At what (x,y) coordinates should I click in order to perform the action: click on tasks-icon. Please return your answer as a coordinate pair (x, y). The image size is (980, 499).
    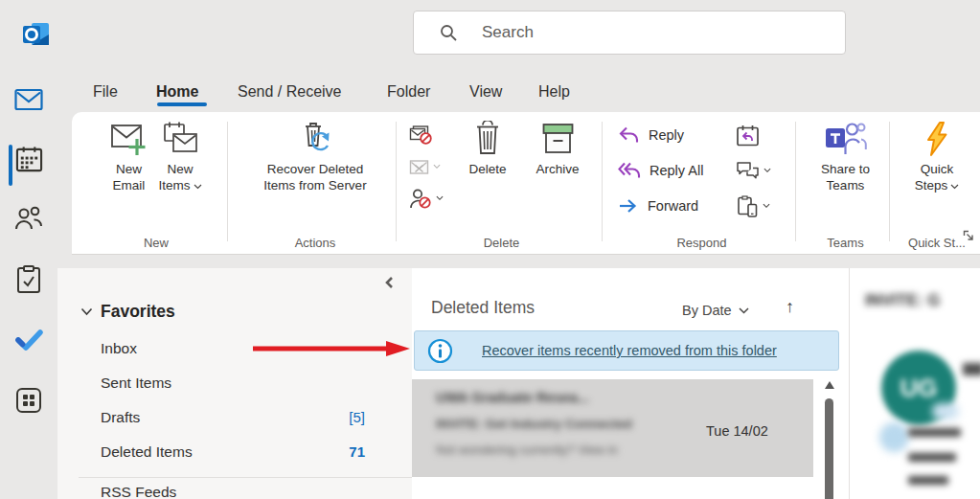
    Looking at the image, I should click on (29, 280).